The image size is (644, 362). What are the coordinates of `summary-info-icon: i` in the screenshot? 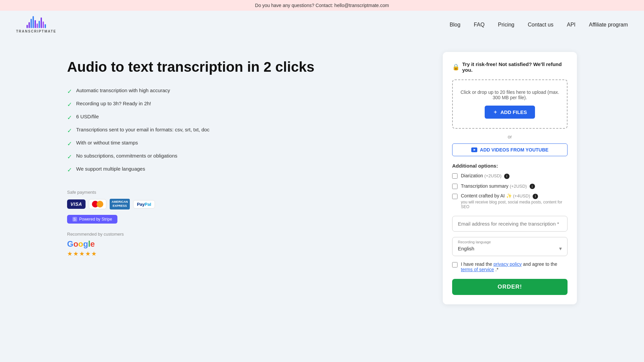 It's located at (532, 186).